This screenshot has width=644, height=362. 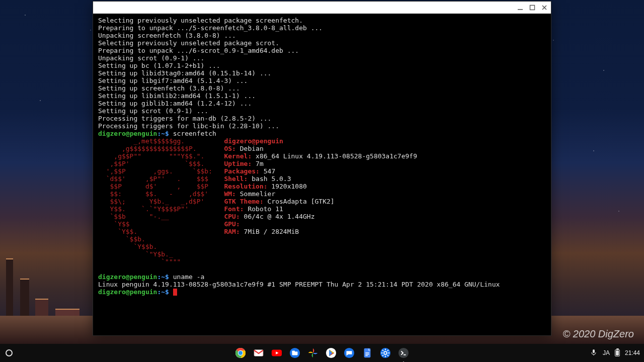 What do you see at coordinates (189, 277) in the screenshot?
I see `command-text: uname -a` at bounding box center [189, 277].